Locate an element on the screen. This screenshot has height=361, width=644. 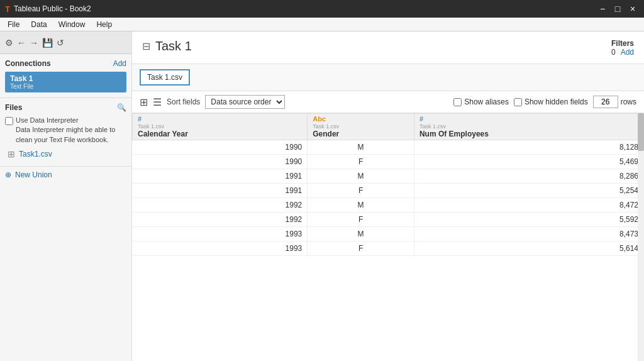
new-union-button: ⊕ New Union is located at coordinates (65, 175).